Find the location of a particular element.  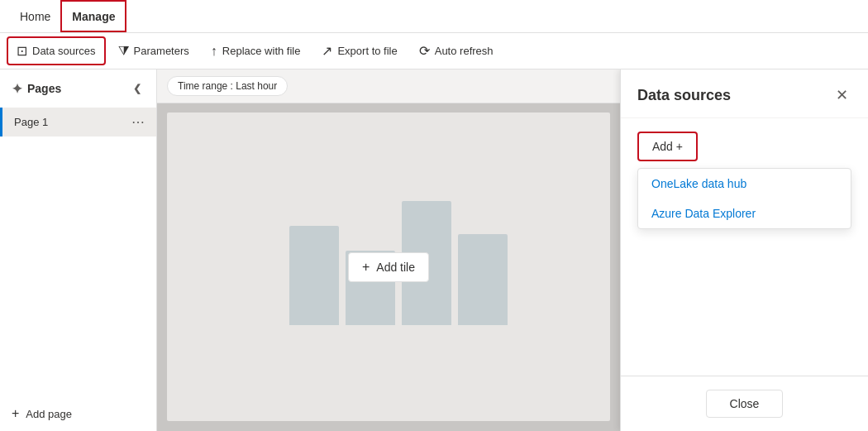

top-navigation: Home Manage is located at coordinates (434, 17).